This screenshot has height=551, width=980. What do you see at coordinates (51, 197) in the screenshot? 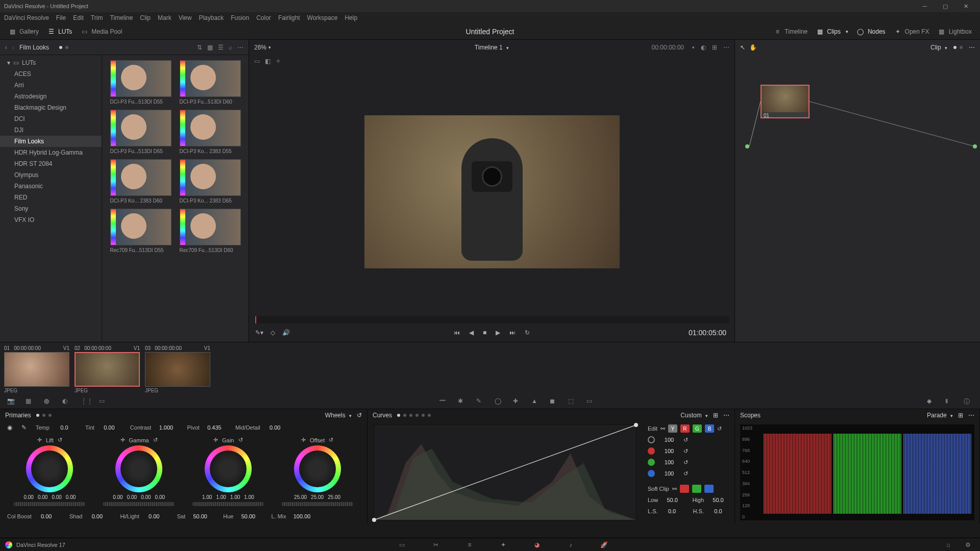
I see `tree-item-red: RED` at bounding box center [51, 197].